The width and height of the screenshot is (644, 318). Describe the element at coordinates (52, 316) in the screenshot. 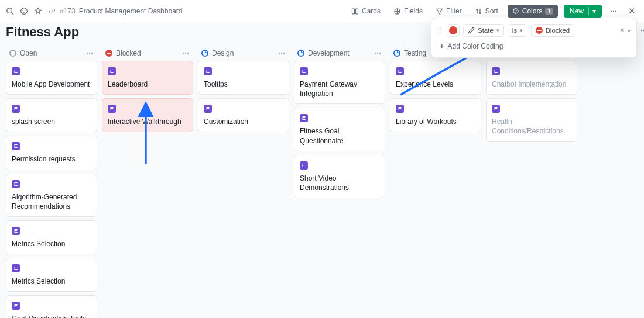

I see `card-title: Goal Visualization Tools` at that location.